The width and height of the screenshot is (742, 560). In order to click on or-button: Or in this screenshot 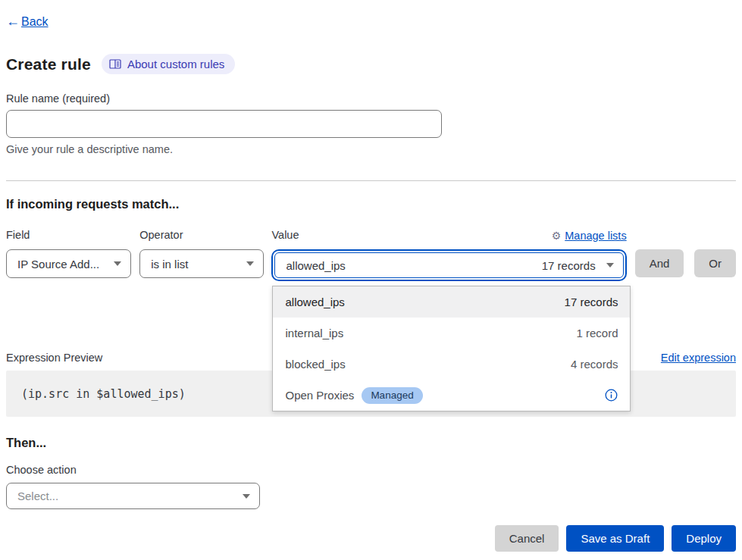, I will do `click(715, 264)`.